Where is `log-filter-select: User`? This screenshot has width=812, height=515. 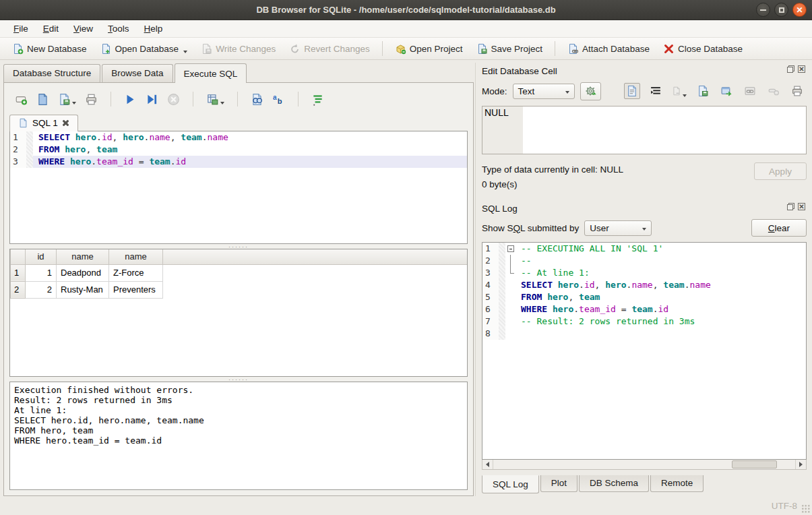 log-filter-select: User is located at coordinates (618, 228).